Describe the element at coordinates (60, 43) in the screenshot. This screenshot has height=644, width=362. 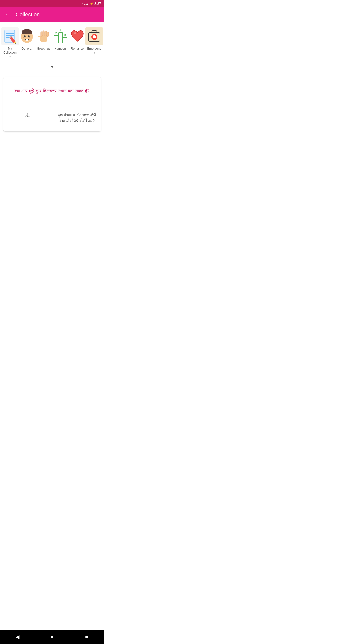
I see `category-numbers: 2 1 3 Numbers` at that location.